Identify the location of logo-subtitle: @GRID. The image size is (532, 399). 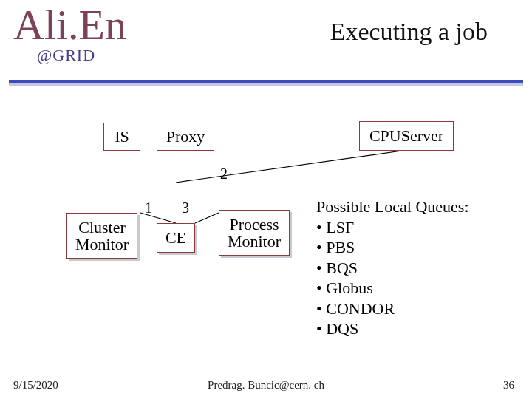
(66, 55).